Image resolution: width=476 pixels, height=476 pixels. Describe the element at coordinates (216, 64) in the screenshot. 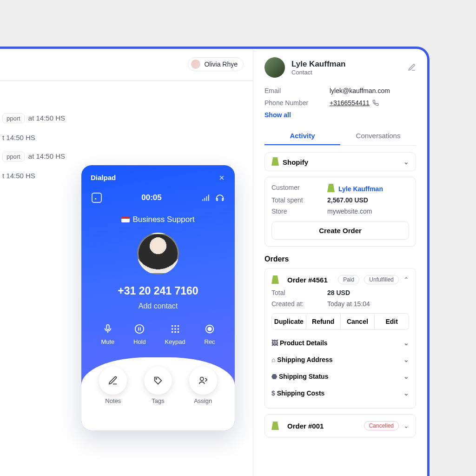

I see `user-chip: Olivia Rhye` at that location.